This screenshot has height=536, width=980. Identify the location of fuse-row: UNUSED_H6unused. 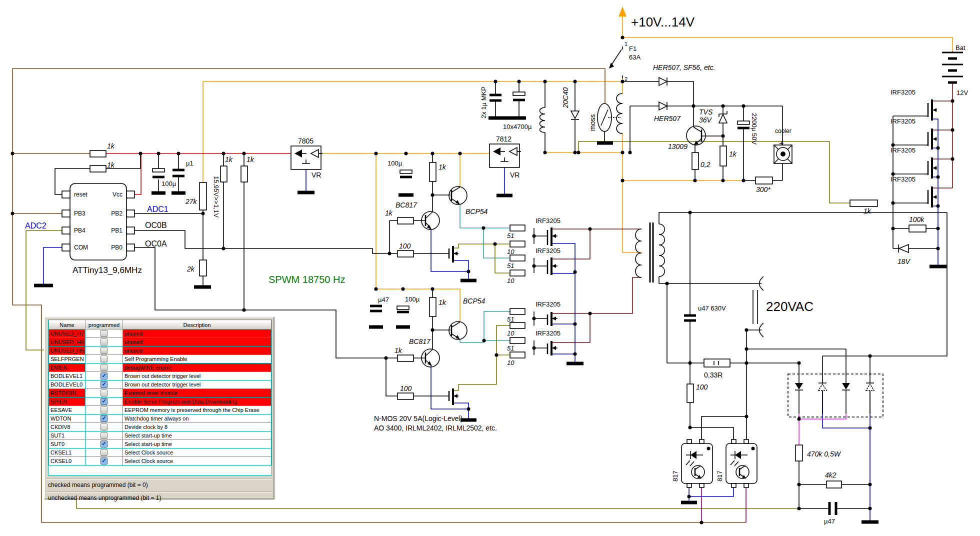
(160, 342).